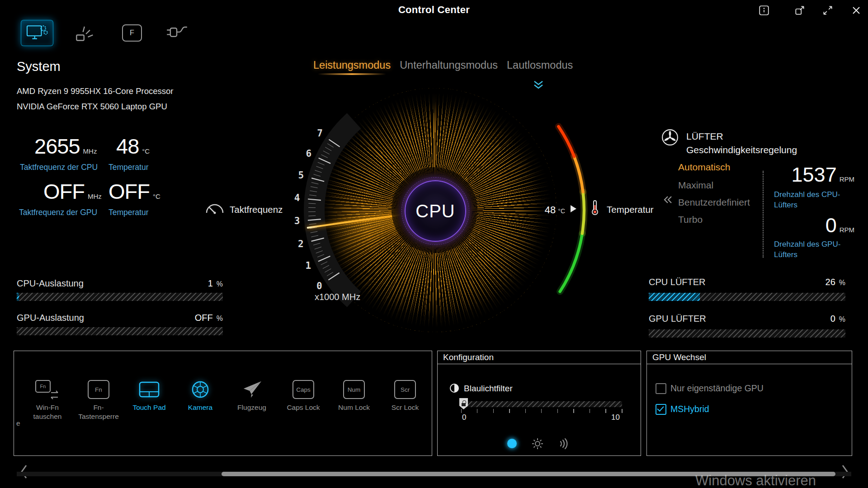  Describe the element at coordinates (512, 444) in the screenshot. I see `night-mode-icon` at that location.